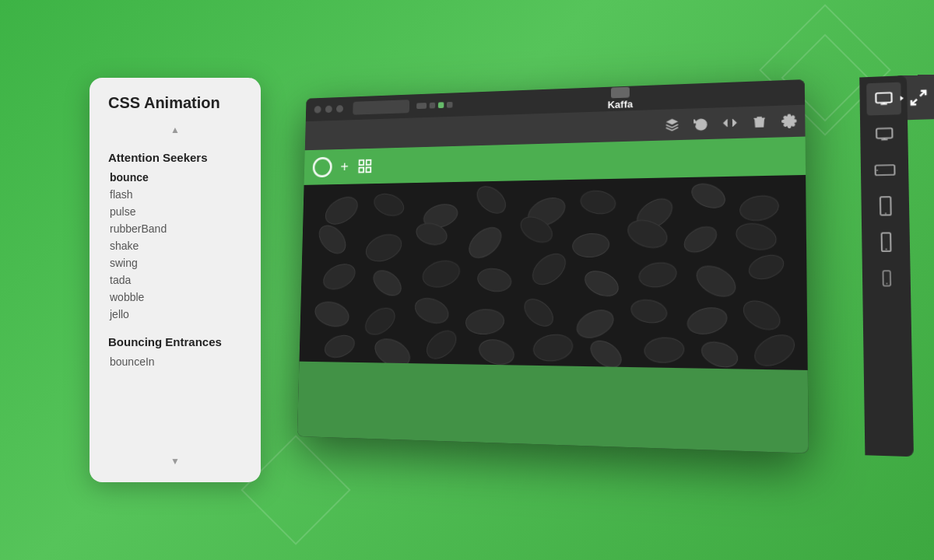 Image resolution: width=934 pixels, height=560 pixels. Describe the element at coordinates (760, 121) in the screenshot. I see `delete-icon` at that location.